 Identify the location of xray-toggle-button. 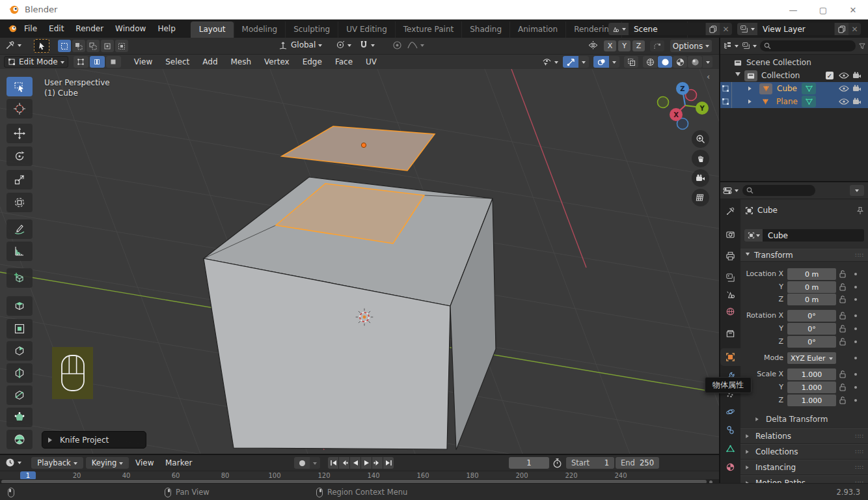
(631, 62).